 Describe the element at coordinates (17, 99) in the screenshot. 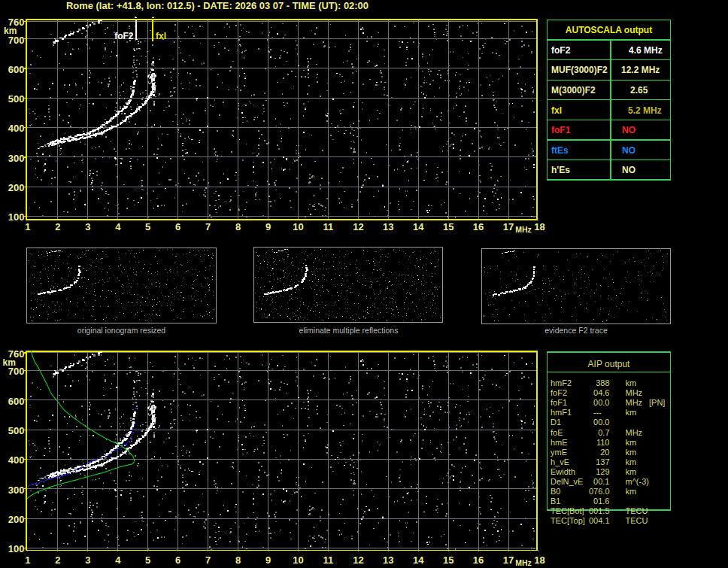

I see `svg-text: 500` at that location.